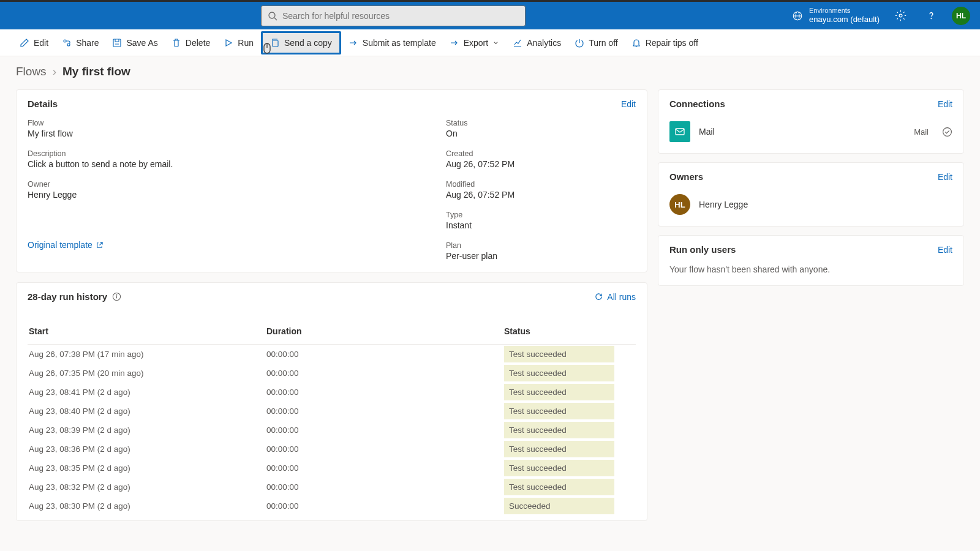  What do you see at coordinates (332, 430) in the screenshot?
I see `table-row: Aug 23, 08:39 PM (2 d ago)00:00:00Test s…` at bounding box center [332, 430].